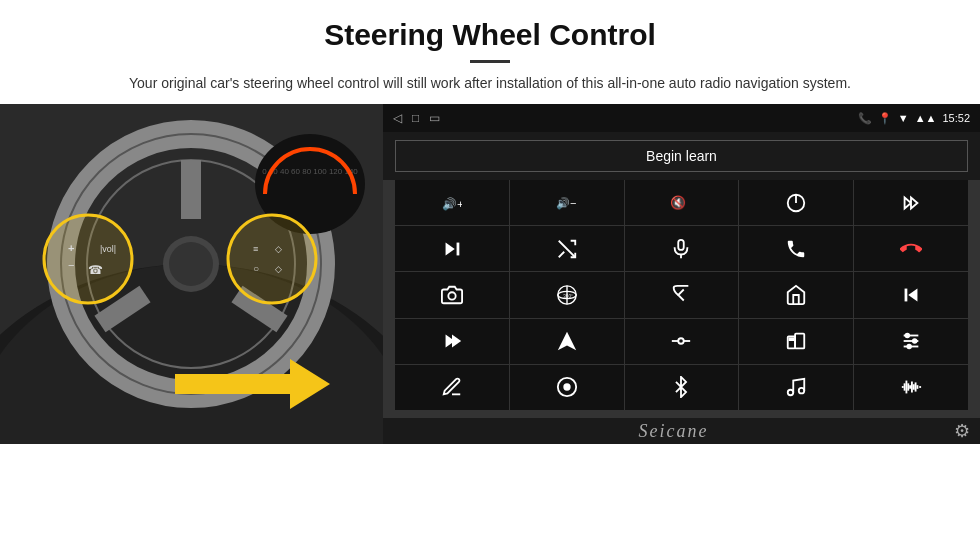 Image resolution: width=980 pixels, height=544 pixels. I want to click on home-nav-icon: □, so click(416, 118).